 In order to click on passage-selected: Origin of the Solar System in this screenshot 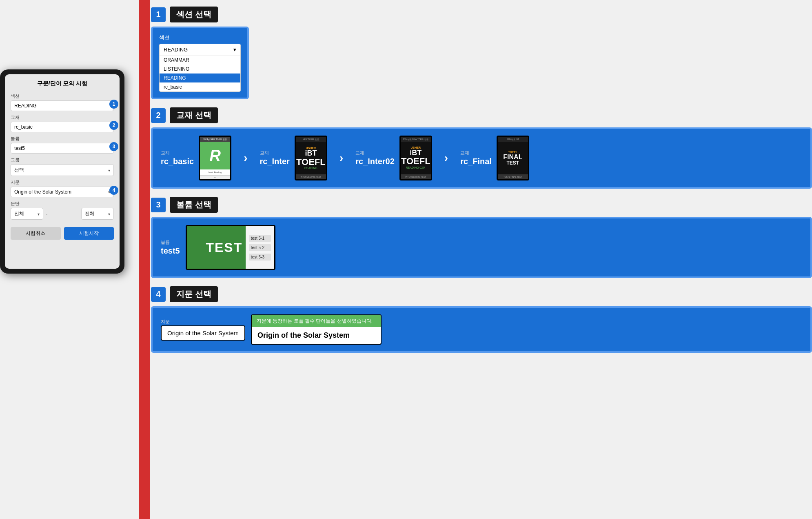, I will do `click(203, 333)`.